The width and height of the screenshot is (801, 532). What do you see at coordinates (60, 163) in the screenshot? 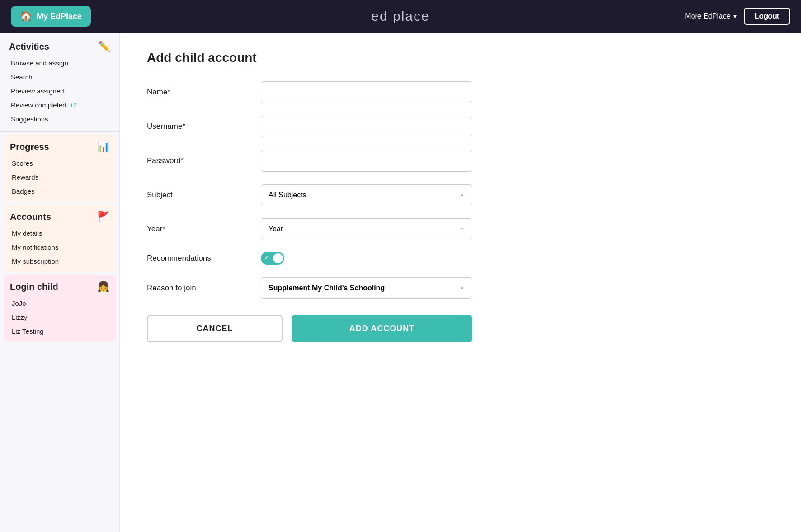
I see `sidebar-item-scores: Scores` at bounding box center [60, 163].